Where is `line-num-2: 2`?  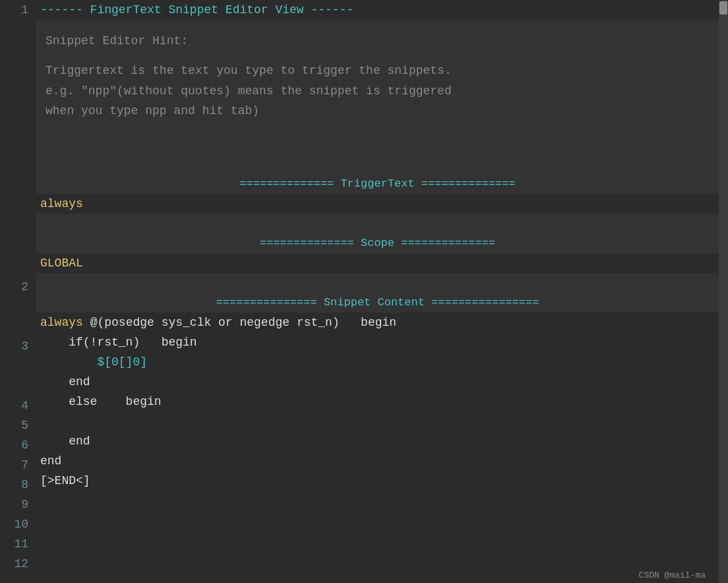 line-num-2: 2 is located at coordinates (18, 287).